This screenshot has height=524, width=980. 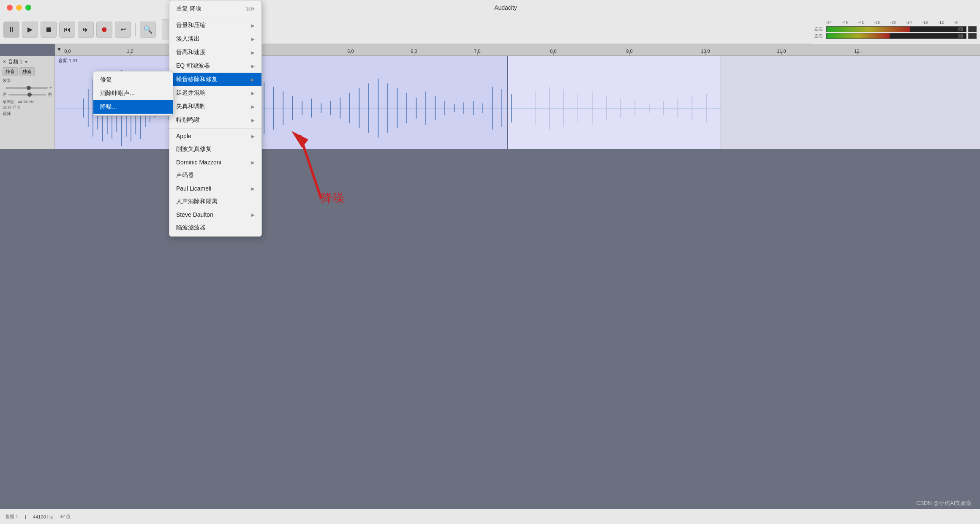 I want to click on maximize-button, so click(x=28, y=8).